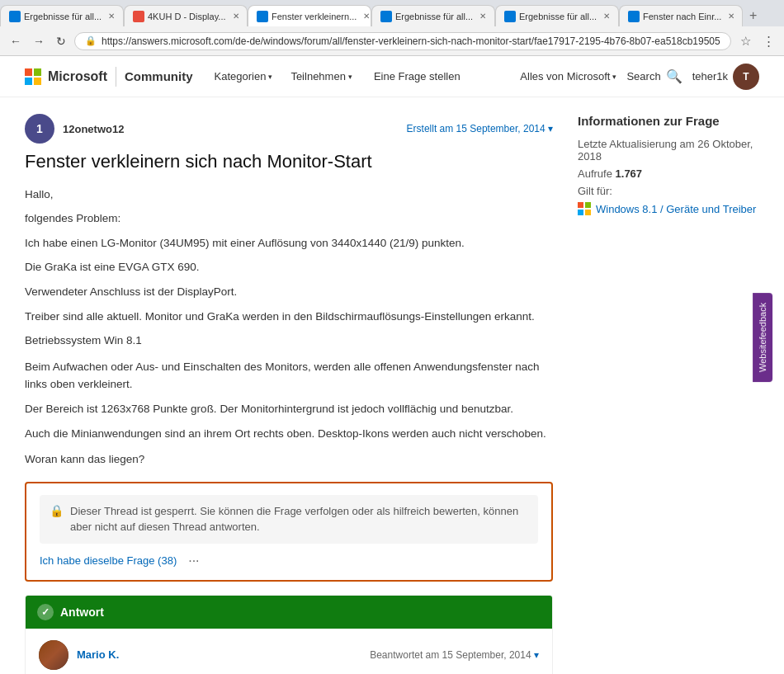  What do you see at coordinates (753, 16) in the screenshot?
I see `new-tab-button: +` at bounding box center [753, 16].